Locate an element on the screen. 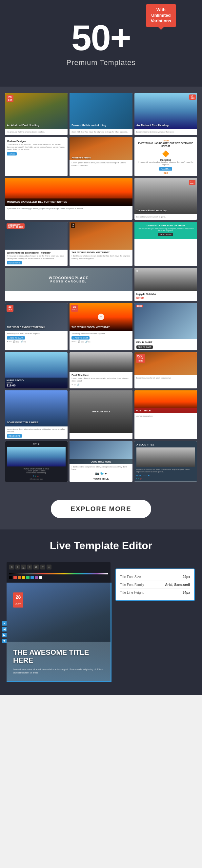 Image resolution: width=202 pixels, height=868 pixels. card-image: 2801 is located at coordinates (101, 236).